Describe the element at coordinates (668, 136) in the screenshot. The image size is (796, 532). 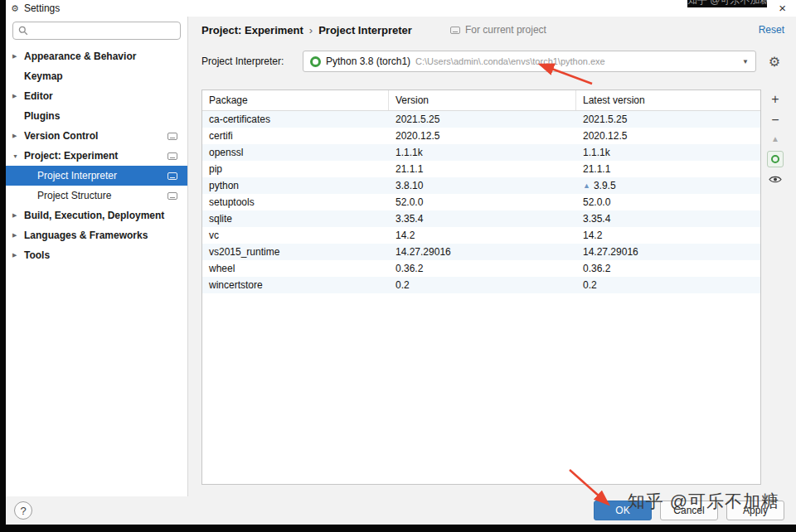
I see `package-latest-cell: 2020.12.5` at that location.